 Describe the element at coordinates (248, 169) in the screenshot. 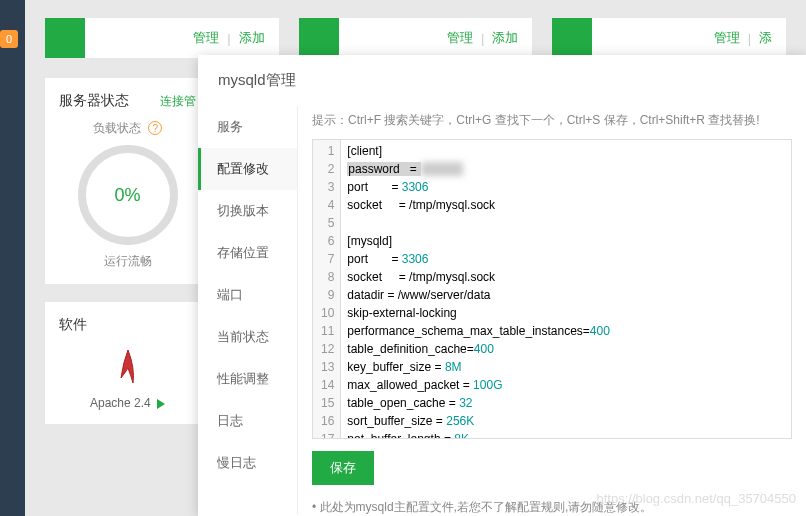

I see `sidebar-item-1: 配置修改` at that location.